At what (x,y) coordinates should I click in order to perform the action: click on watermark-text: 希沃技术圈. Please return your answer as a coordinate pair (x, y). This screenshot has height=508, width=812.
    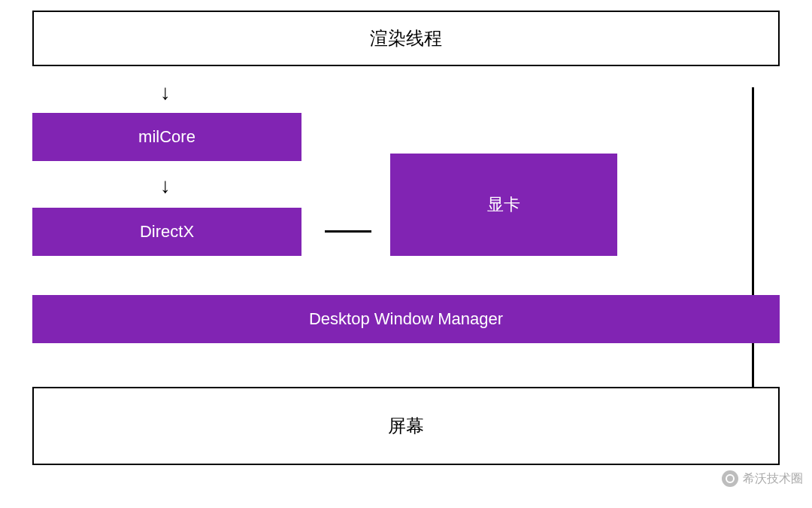
    Looking at the image, I should click on (773, 479).